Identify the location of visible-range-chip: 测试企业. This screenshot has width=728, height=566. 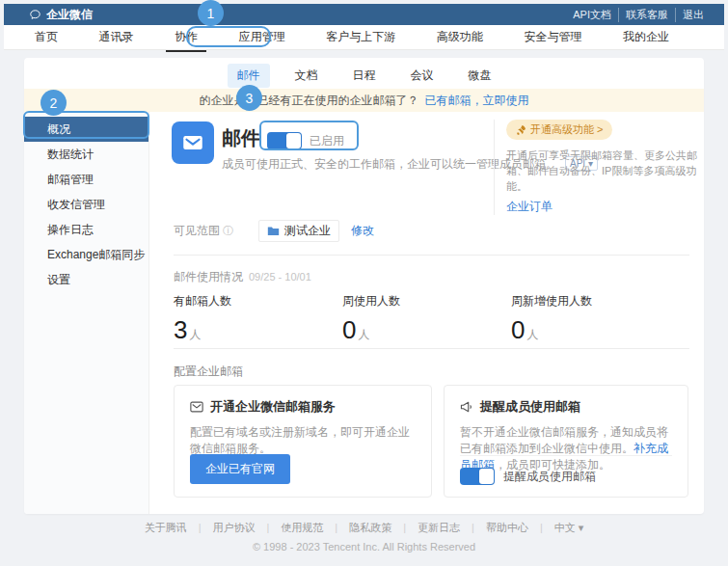
(299, 231).